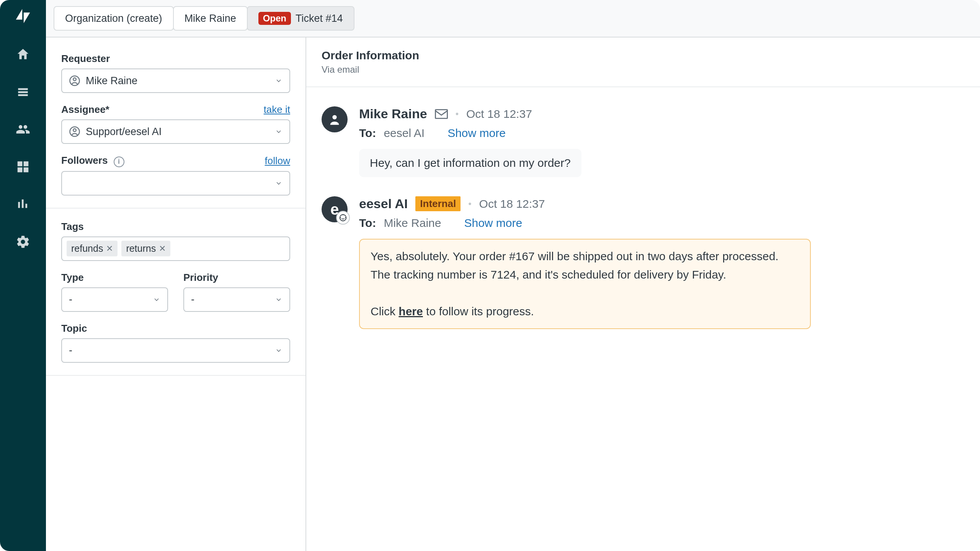  I want to click on app-logo, so click(23, 16).